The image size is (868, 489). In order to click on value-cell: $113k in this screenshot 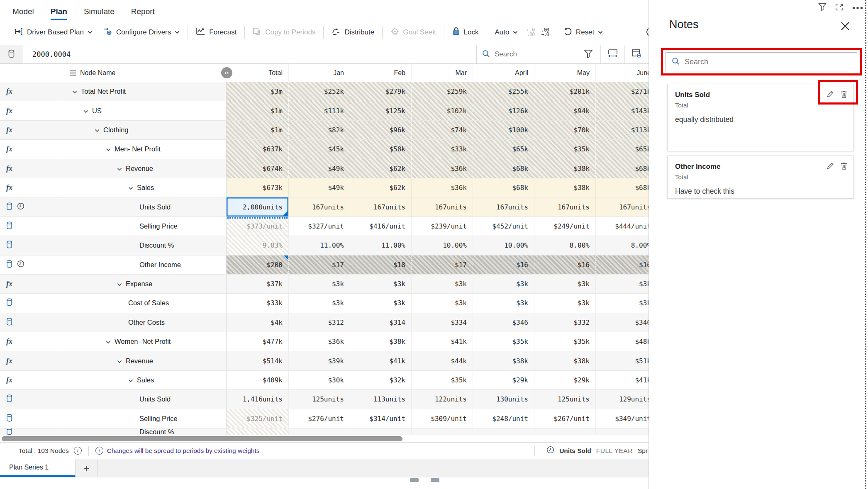, I will do `click(622, 130)`.